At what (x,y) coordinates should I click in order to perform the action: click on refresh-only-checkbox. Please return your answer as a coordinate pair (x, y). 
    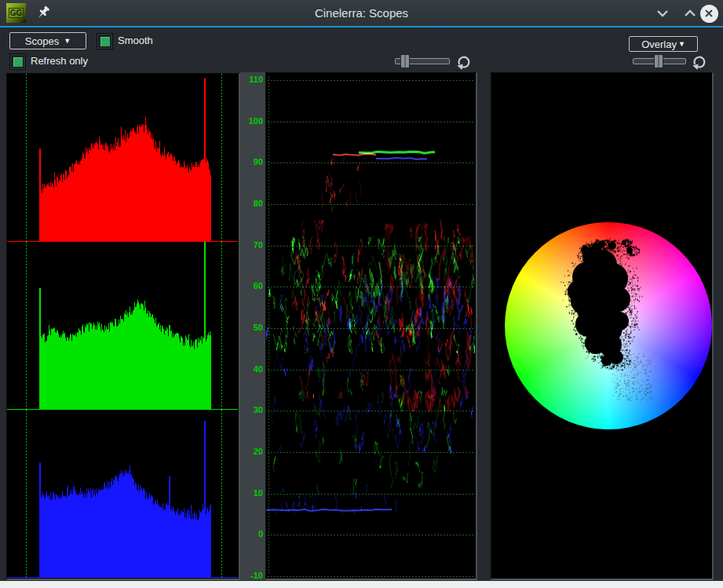
    Looking at the image, I should click on (17, 61).